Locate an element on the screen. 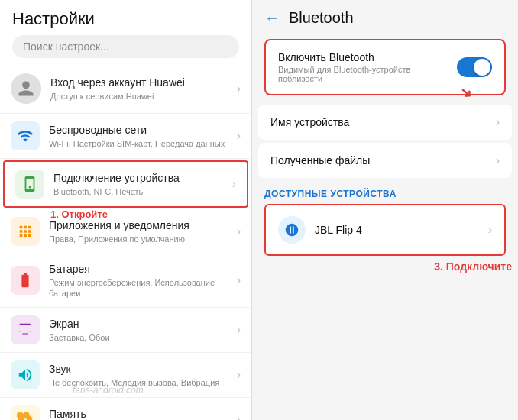  device-section: JBL Flip 4 › 3. Подключите is located at coordinates (385, 240).